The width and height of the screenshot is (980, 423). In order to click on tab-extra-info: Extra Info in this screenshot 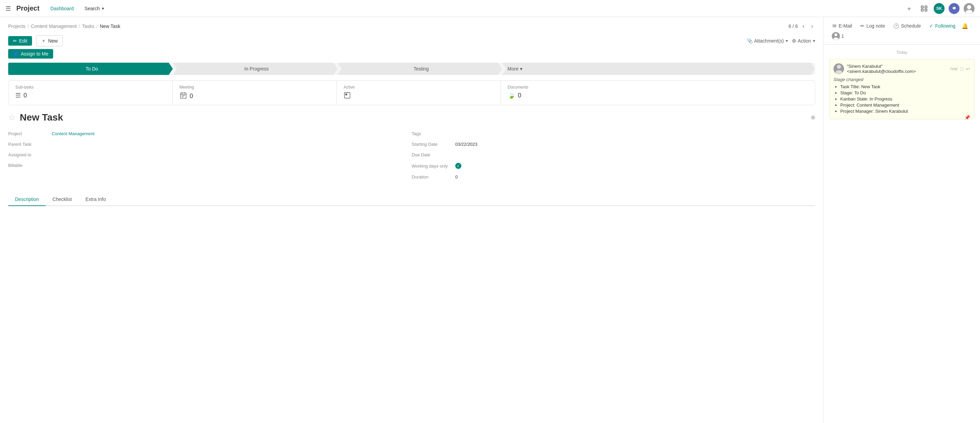, I will do `click(96, 200)`.